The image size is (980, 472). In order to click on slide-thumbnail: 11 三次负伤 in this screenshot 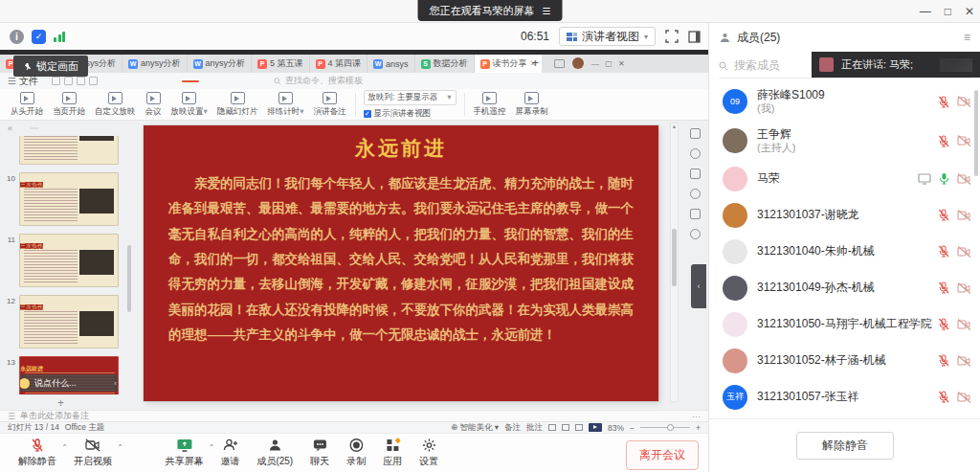, I will do `click(67, 260)`.